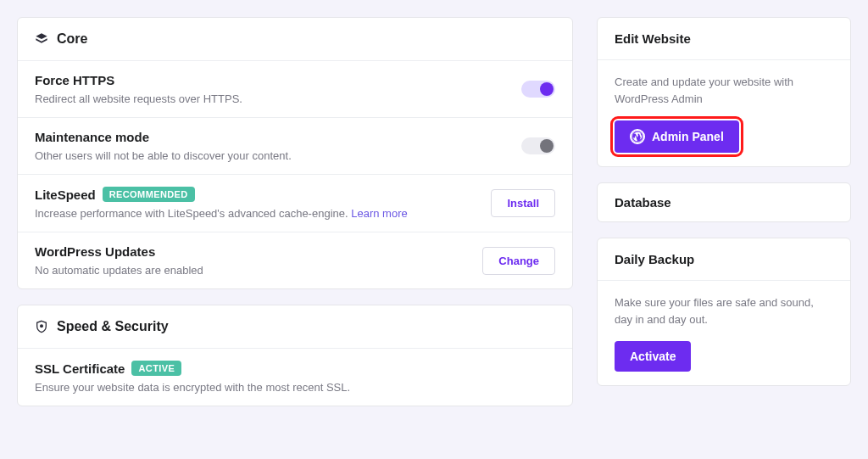 The image size is (868, 459). What do you see at coordinates (724, 311) in the screenshot?
I see `daily-backup-desc: Make sure your files are safe and sound,…` at bounding box center [724, 311].